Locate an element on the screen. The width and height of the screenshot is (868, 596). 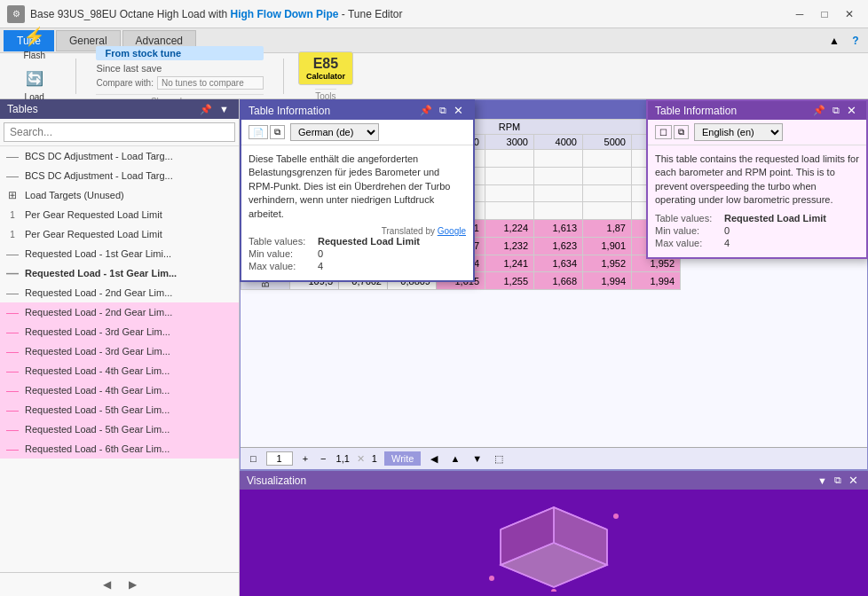
data-cell: 1,255 is located at coordinates (509, 281).